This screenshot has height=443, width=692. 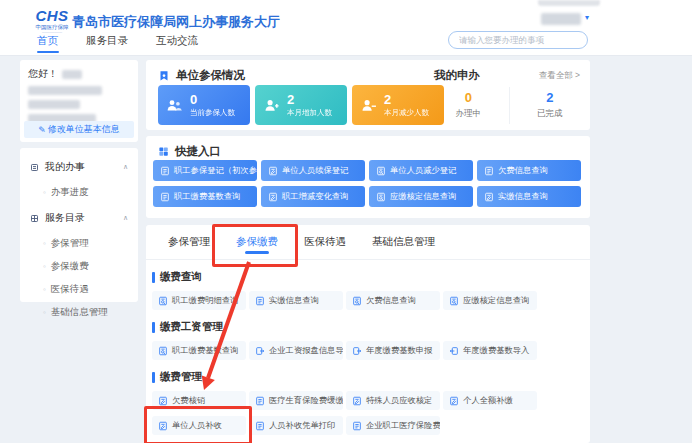 I want to click on quick-entry-button: 职工缴费基数查询, so click(x=205, y=196).